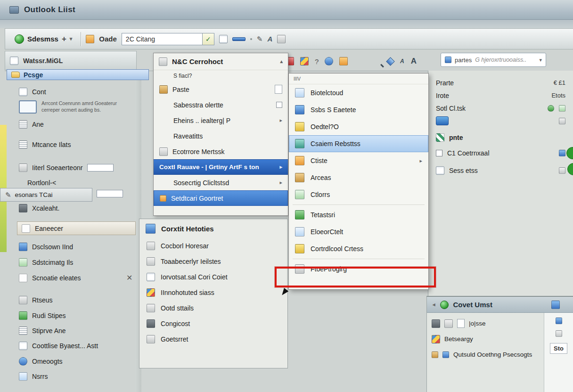 This screenshot has width=573, height=392. I want to click on sidebar-item: Ane, so click(31, 124).